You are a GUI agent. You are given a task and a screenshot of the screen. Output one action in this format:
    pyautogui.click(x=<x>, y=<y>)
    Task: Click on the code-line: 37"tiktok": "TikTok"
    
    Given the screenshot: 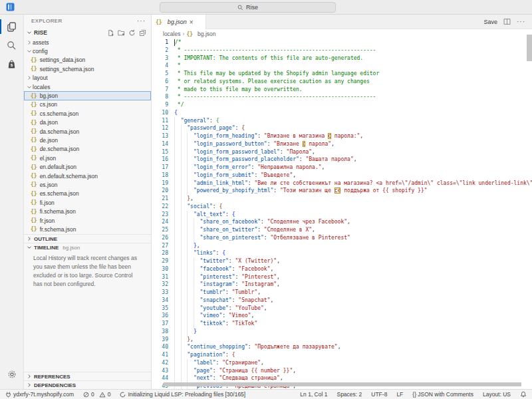 What is the action you would take?
    pyautogui.click(x=342, y=324)
    